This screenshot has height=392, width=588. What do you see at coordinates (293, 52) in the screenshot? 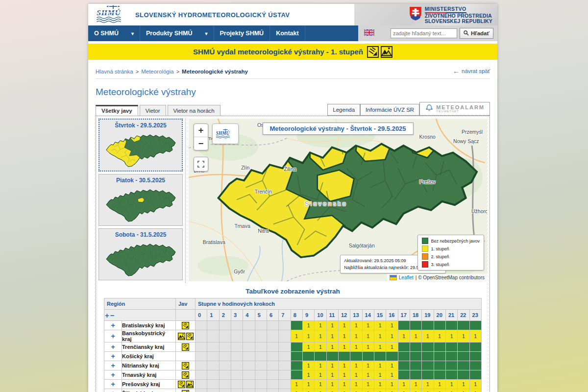
I see `alert-banner: SHMÚ vydal meteorologické výstrahy - 1. …` at bounding box center [293, 52].